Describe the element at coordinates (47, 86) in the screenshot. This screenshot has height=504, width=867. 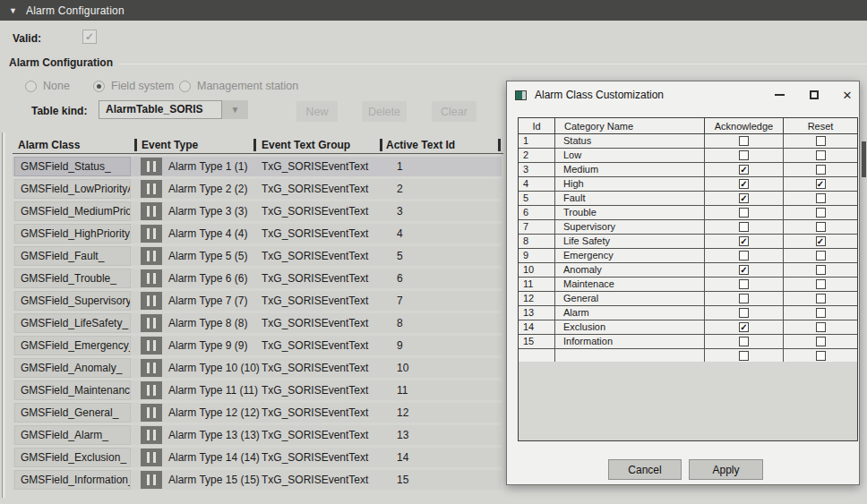
I see `radio-none: None` at that location.